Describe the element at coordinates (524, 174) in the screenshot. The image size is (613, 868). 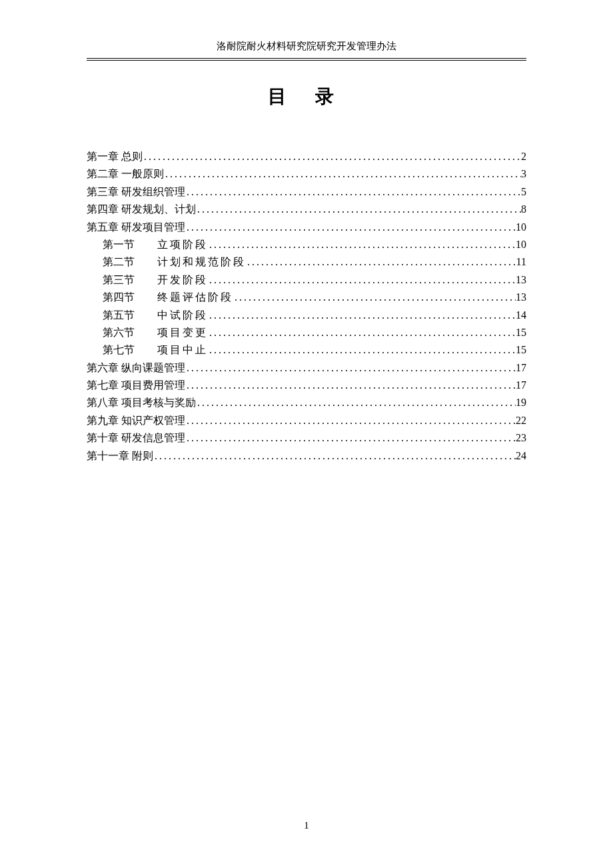
I see `toc-page-number: 3` at that location.